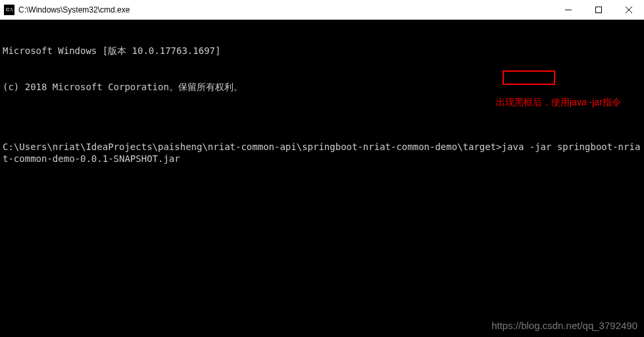 The height and width of the screenshot is (337, 644). What do you see at coordinates (322, 51) in the screenshot?
I see `terminal-output-line: Microsoft Windows [版本 10.0.17763.1697]` at bounding box center [322, 51].